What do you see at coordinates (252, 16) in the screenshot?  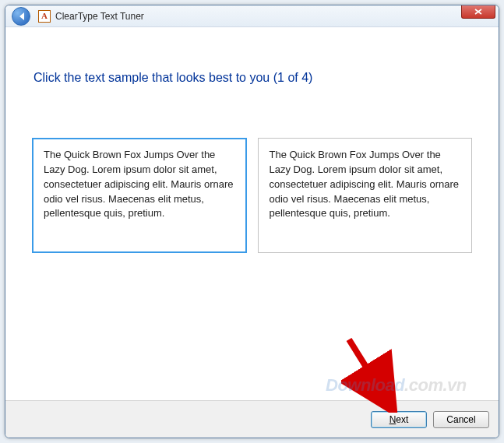 I see `titlebar: ClearType Text Tuner` at bounding box center [252, 16].